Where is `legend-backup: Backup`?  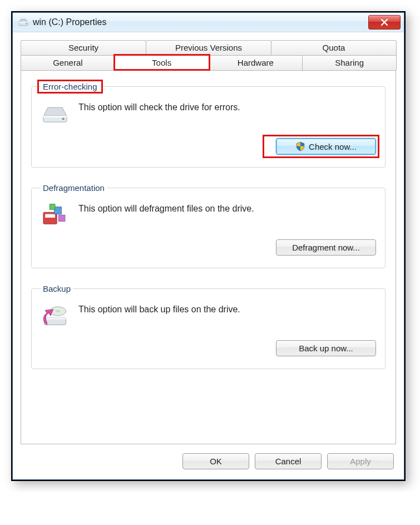 legend-backup: Backup is located at coordinates (57, 288).